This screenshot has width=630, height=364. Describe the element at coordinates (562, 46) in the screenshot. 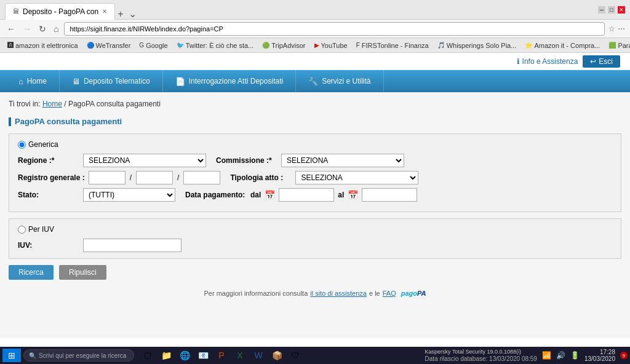

I see `bookmark-amazon-it: ⭐ Amazon it - Compra...` at that location.